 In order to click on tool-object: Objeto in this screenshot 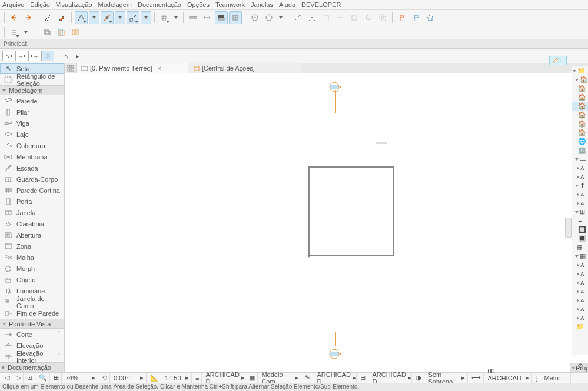, I will do `click(32, 280)`.